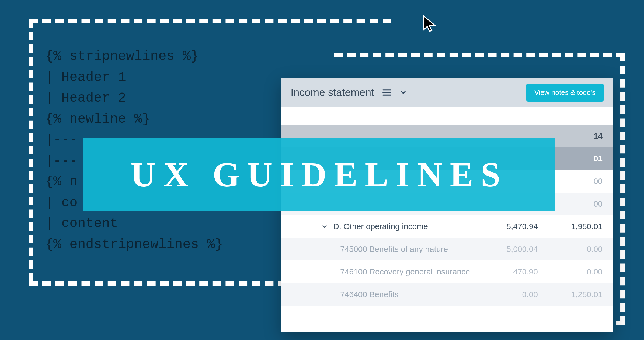 Image resolution: width=644 pixels, height=340 pixels. I want to click on table-row: 746100 Recovery general insurance 470.90…, so click(447, 272).